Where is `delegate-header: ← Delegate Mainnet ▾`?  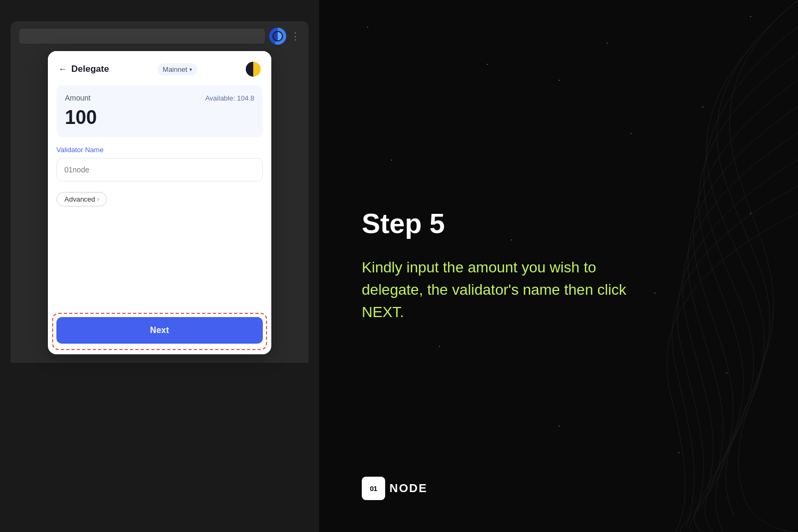 delegate-header: ← Delegate Mainnet ▾ is located at coordinates (160, 68).